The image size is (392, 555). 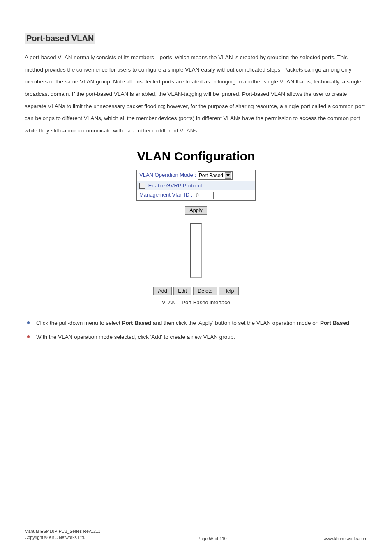 I want to click on mode-label: VLAN Operation Mode :, so click(x=168, y=175).